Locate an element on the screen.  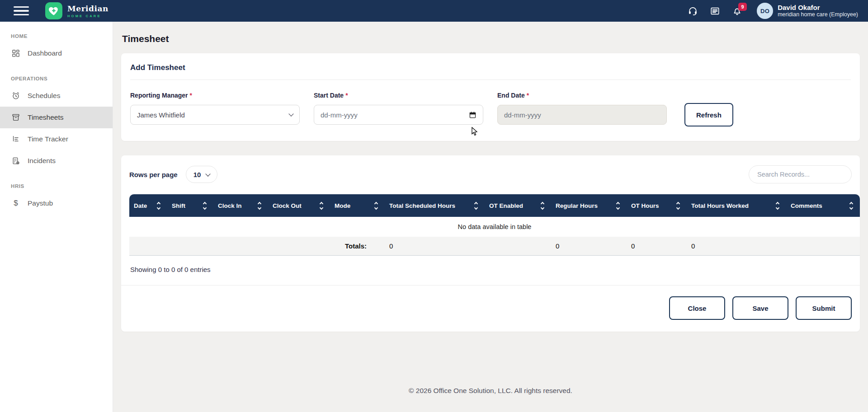
sidebar-item-paystub: $ Paystub is located at coordinates (56, 203).